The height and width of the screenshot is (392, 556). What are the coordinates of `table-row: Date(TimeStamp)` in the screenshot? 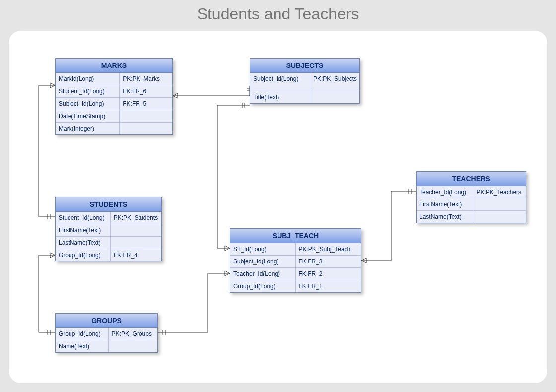 It's located at (114, 116).